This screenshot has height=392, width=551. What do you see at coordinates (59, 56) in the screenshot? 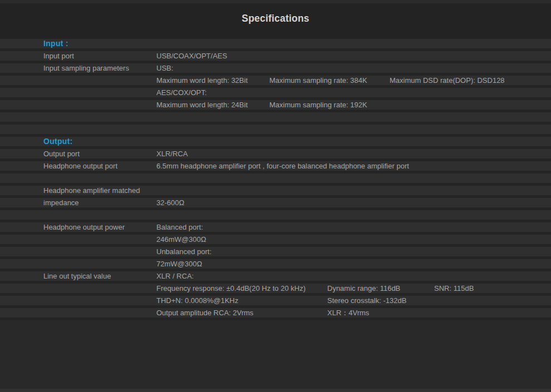
I see `spec-cell: Input port` at bounding box center [59, 56].